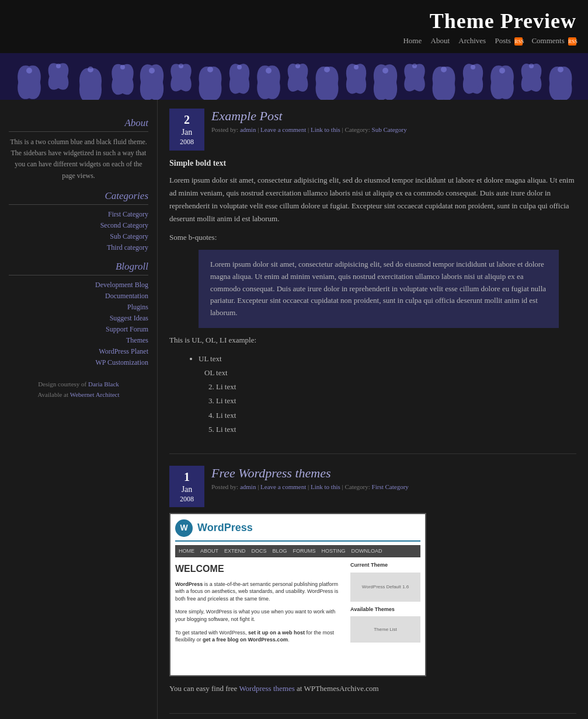  What do you see at coordinates (129, 236) in the screenshot?
I see `category-link: Sub Category` at bounding box center [129, 236].